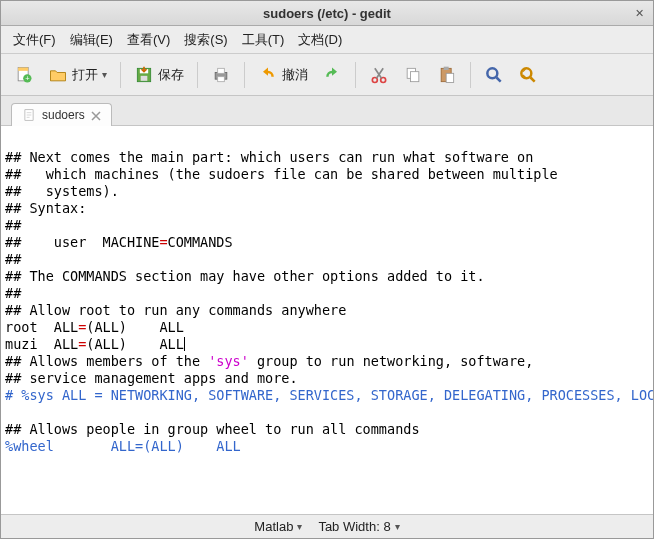 The height and width of the screenshot is (539, 654). I want to click on print-button, so click(221, 75).